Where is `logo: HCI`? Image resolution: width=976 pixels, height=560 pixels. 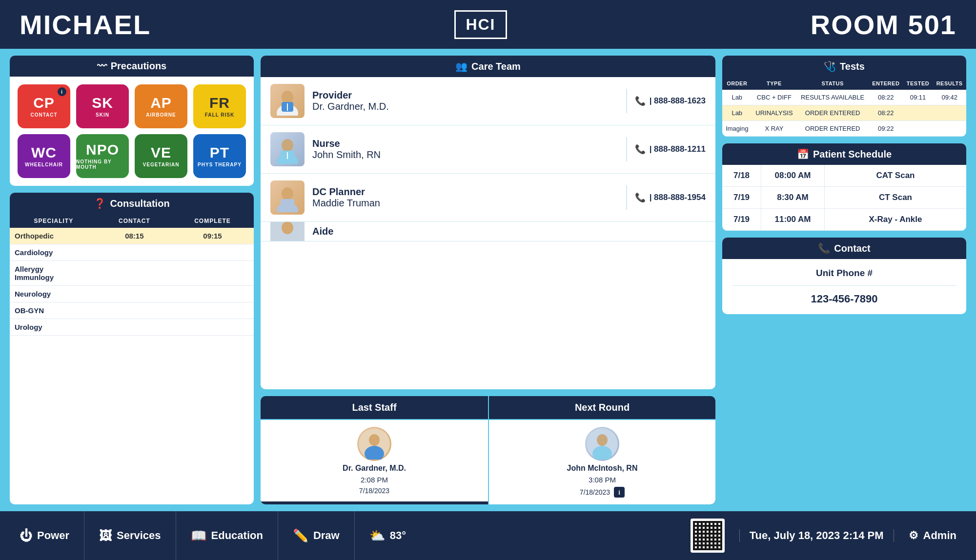
logo: HCI is located at coordinates (480, 24).